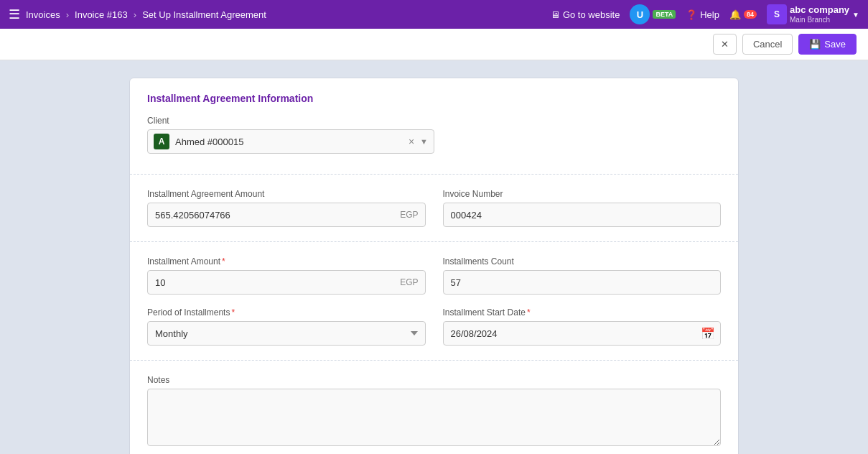 Image resolution: width=868 pixels, height=454 pixels. I want to click on notifications-button: 🔔 84, so click(743, 14).